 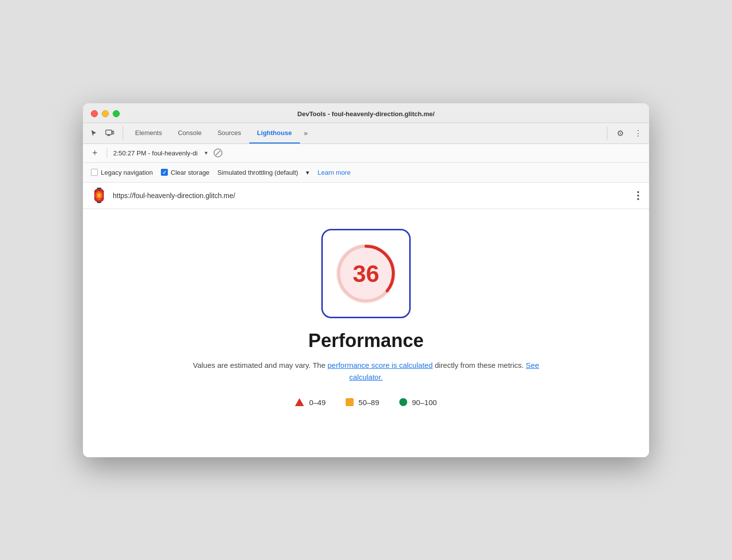 What do you see at coordinates (94, 172) in the screenshot?
I see `legacy-nav-checkbox` at bounding box center [94, 172].